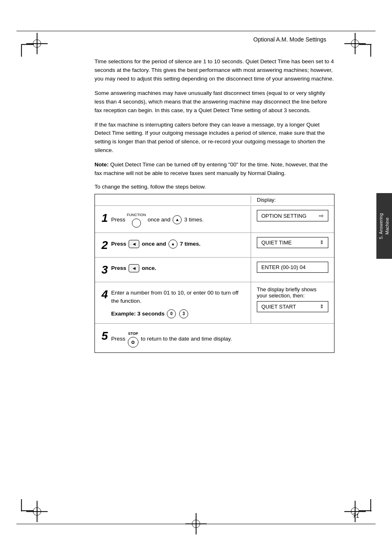  What do you see at coordinates (284, 267) in the screenshot?
I see `step-3-display-value: ENTER (00-10) 04` at bounding box center [284, 267].